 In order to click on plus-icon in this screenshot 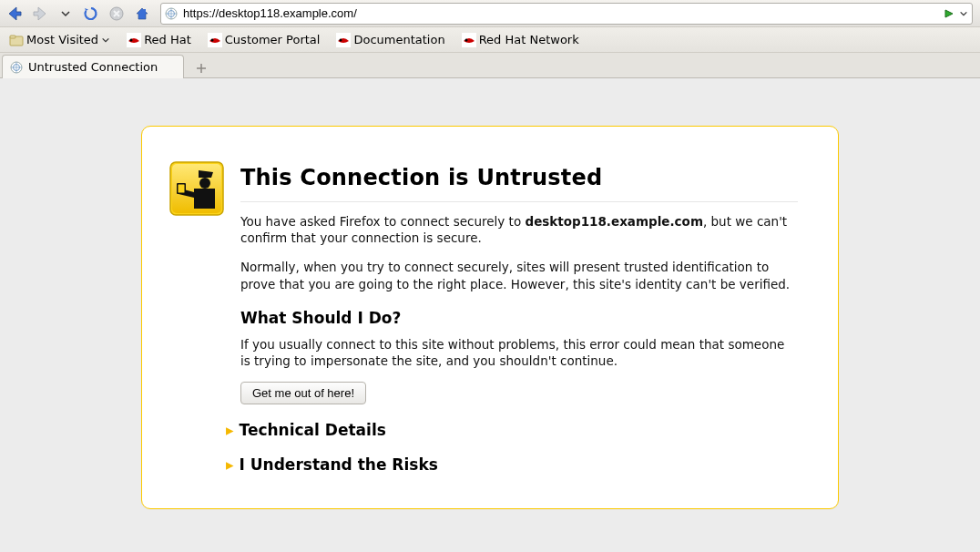, I will do `click(201, 68)`.